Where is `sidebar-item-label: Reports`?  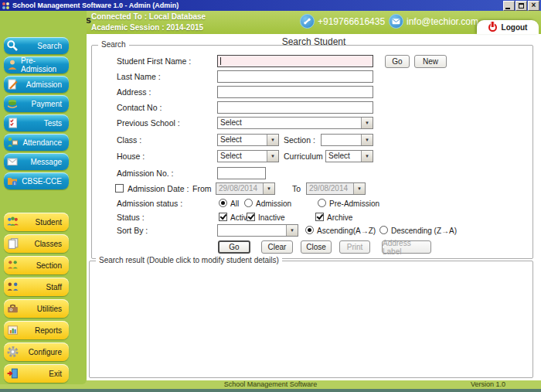 sidebar-item-label: Reports is located at coordinates (48, 331).